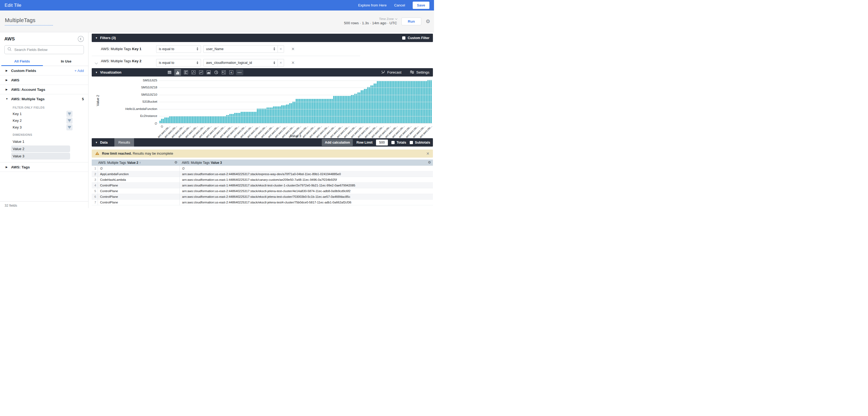  I want to click on bar-chart-icon, so click(186, 72).